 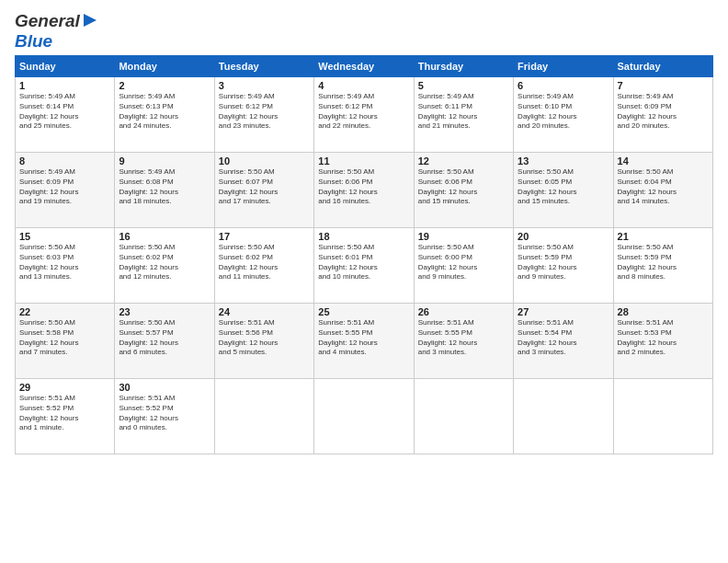 I want to click on day-number: 21, so click(x=664, y=236).